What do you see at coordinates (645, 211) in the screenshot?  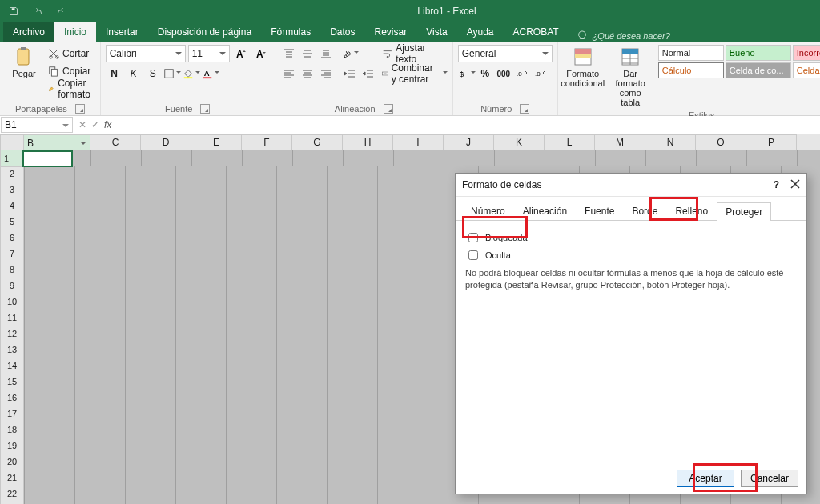 I see `dlg-tab-borde: Borde` at bounding box center [645, 211].